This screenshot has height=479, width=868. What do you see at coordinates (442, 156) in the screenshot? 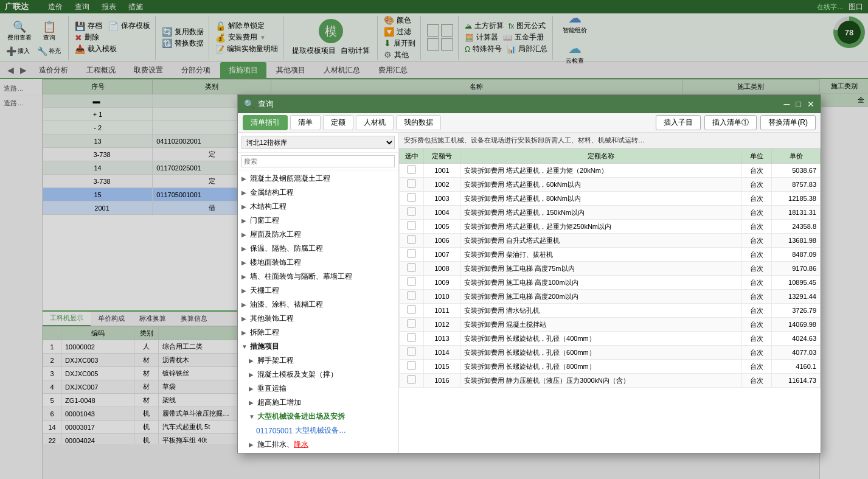
I see `quota-col-no: 定额号` at bounding box center [442, 156].